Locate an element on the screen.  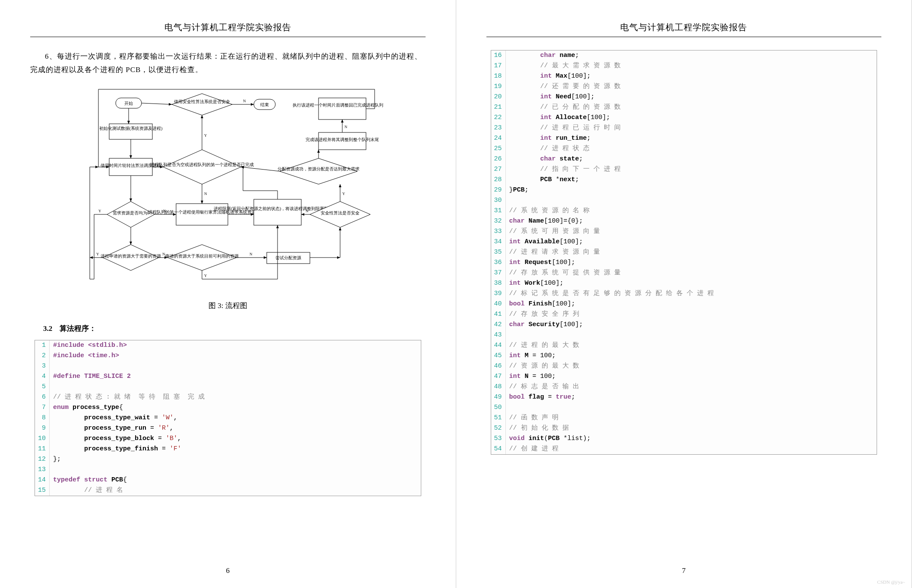
code-line: 30 is located at coordinates (684, 201).